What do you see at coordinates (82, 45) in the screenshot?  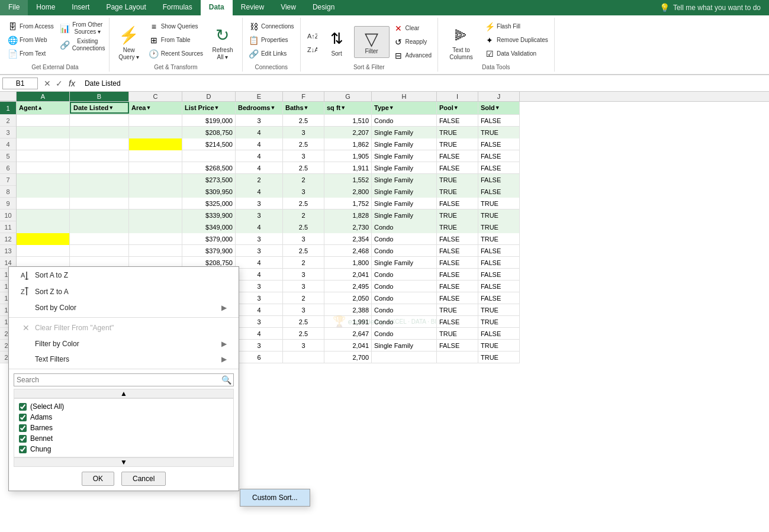 I see `existing-connections-button: 🔗 Existing Connections` at bounding box center [82, 45].